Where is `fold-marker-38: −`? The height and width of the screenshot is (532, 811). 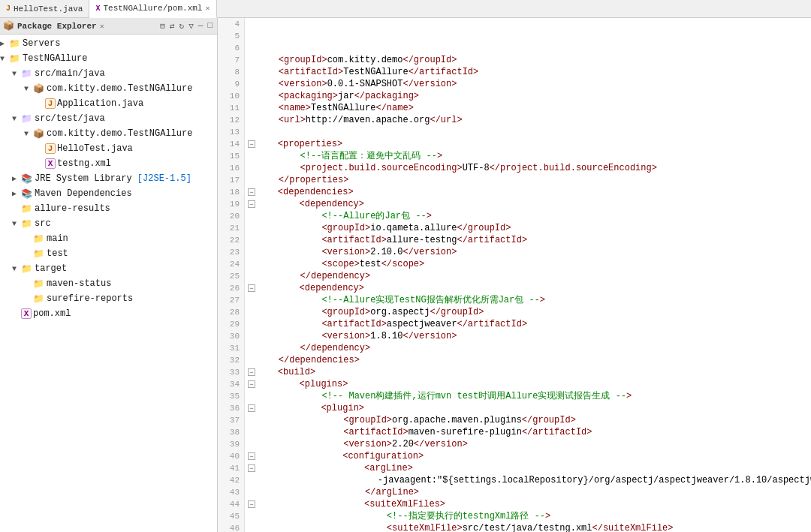 fold-marker-38: − is located at coordinates (252, 468).